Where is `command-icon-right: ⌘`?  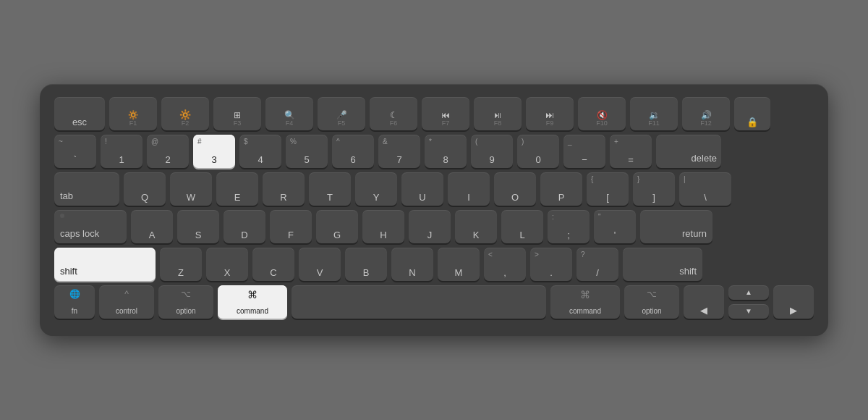
command-icon-right: ⌘ is located at coordinates (585, 295).